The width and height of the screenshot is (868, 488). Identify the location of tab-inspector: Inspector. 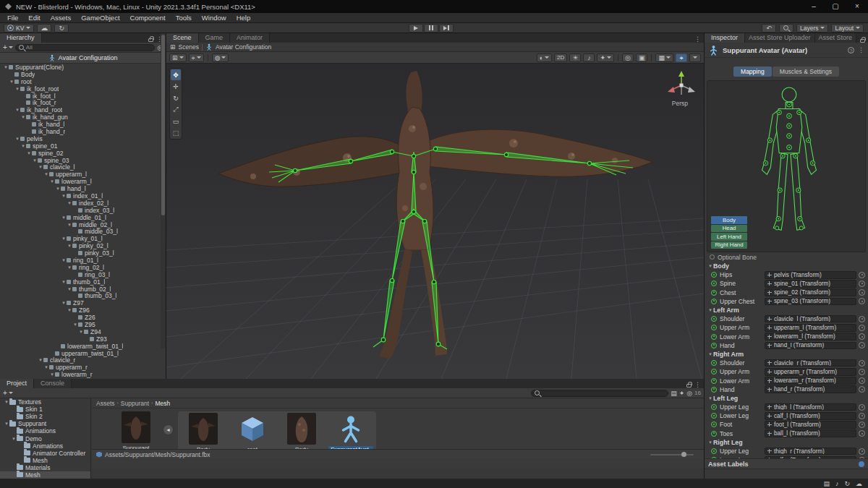
(725, 38).